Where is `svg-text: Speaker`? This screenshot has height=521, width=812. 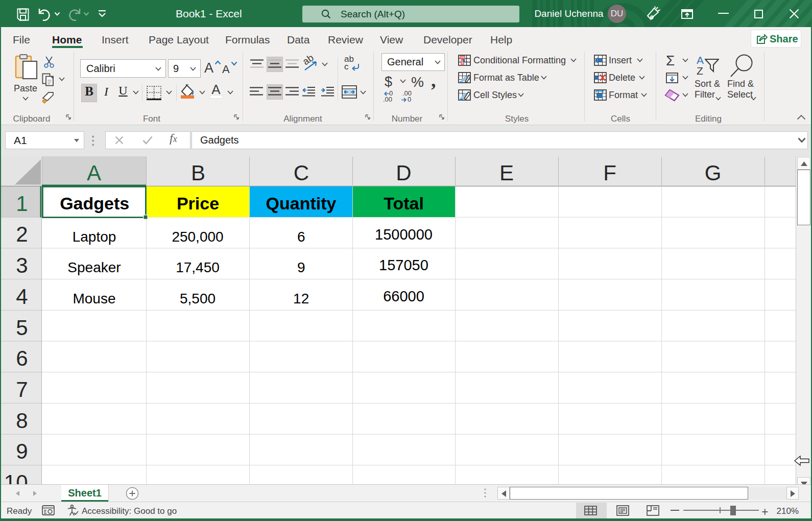 svg-text: Speaker is located at coordinates (94, 268).